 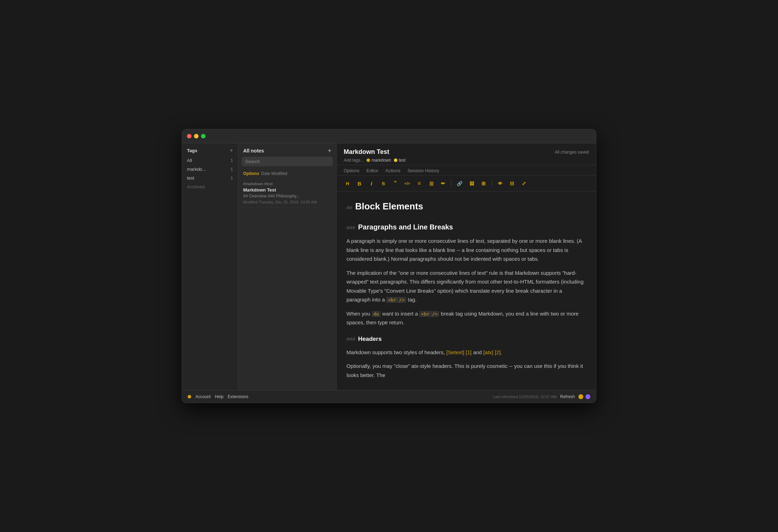 I want to click on sidebar-archived-label: Archived, so click(x=196, y=187).